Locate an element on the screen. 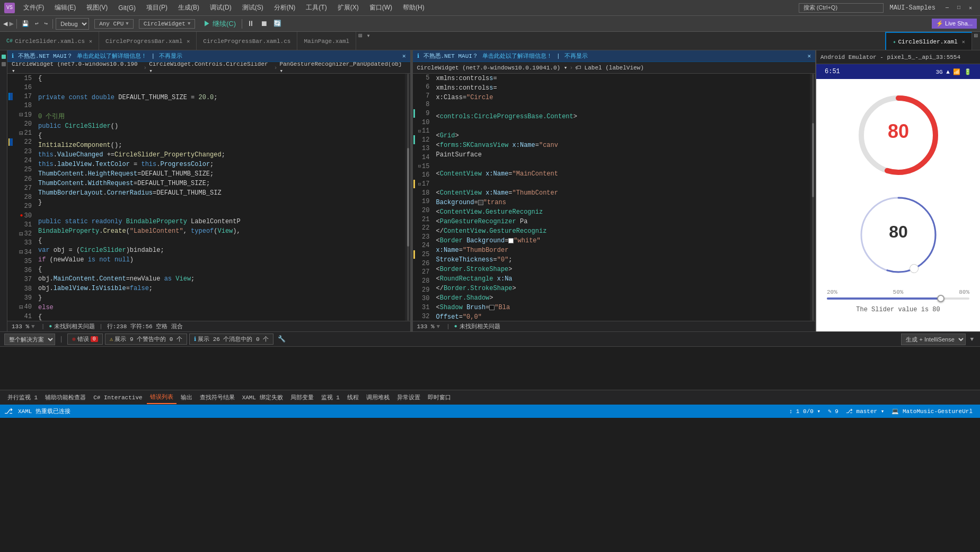 This screenshot has width=980, height=552. menu-window: 窗口(W) is located at coordinates (381, 7).